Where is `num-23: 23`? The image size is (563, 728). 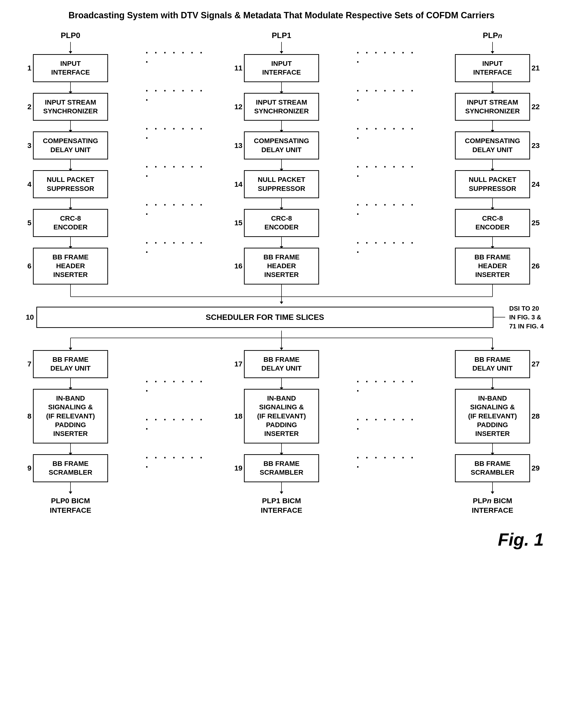 num-23: 23 is located at coordinates (538, 145).